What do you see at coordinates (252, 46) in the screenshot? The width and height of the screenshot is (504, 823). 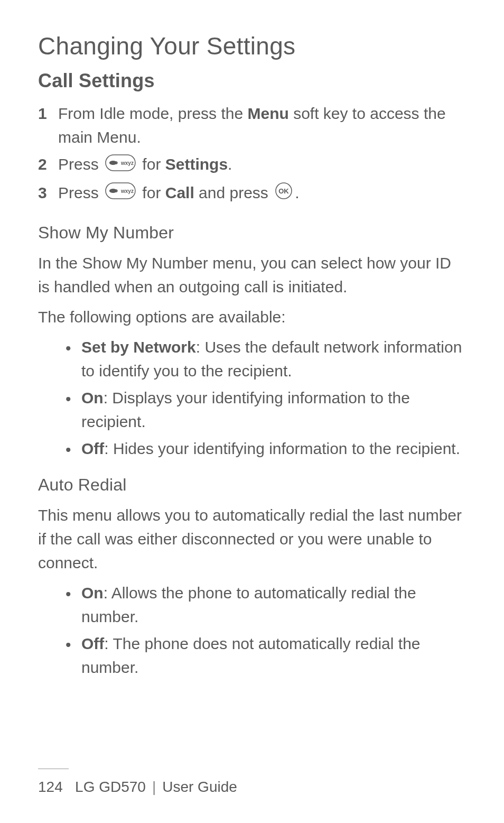 I see `page-title: Changing Your Settings` at bounding box center [252, 46].